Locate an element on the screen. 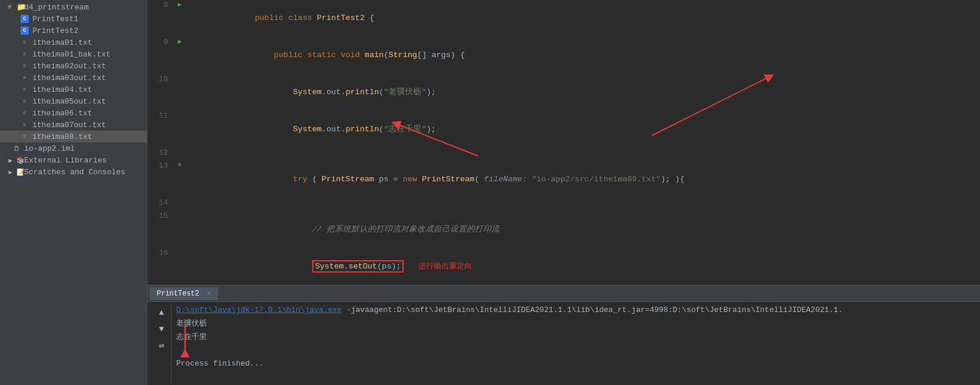 The image size is (980, 385). table-row: 14 is located at coordinates (563, 204).